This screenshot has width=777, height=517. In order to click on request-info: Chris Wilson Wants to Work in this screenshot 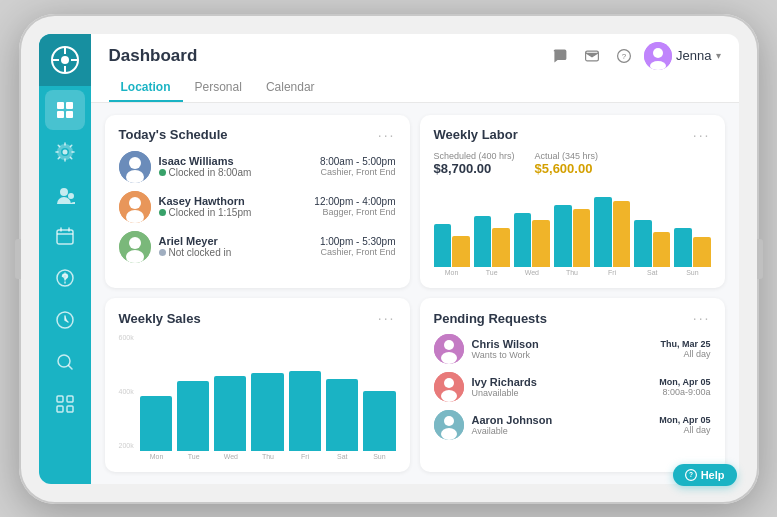, I will do `click(562, 349)`.